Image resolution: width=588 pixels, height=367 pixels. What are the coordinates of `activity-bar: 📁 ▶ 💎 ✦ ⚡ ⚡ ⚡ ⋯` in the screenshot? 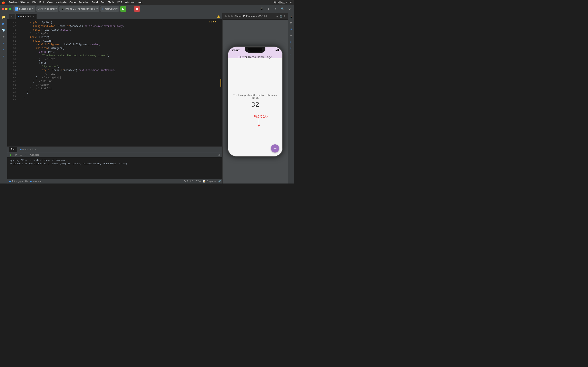 It's located at (4, 98).